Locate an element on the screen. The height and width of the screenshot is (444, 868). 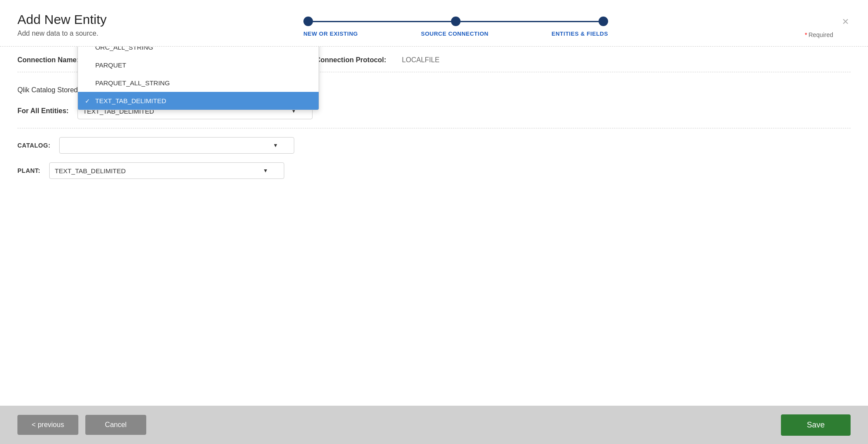
step-label-2: SOURCE CONNECTION is located at coordinates (454, 34).